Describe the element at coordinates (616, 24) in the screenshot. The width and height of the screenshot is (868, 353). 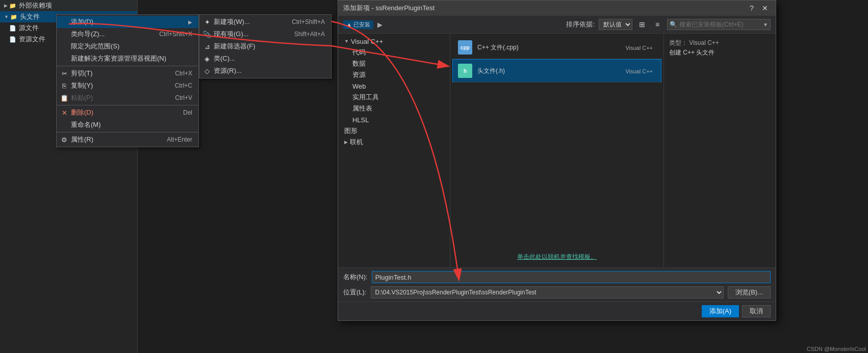
I see `sort-select: 默认值` at that location.